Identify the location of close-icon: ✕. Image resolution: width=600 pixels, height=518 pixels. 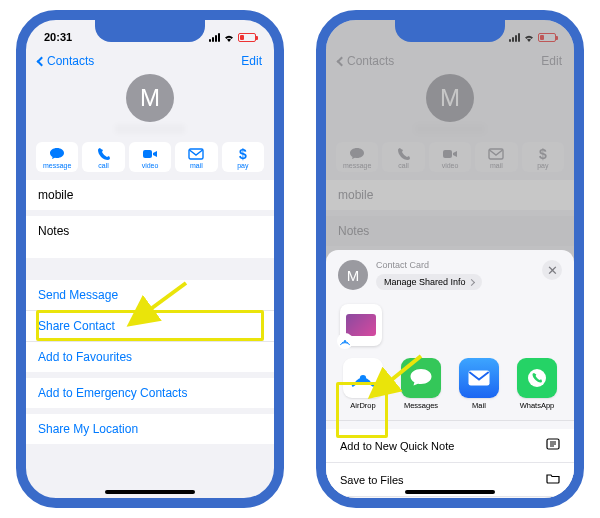
(552, 270).